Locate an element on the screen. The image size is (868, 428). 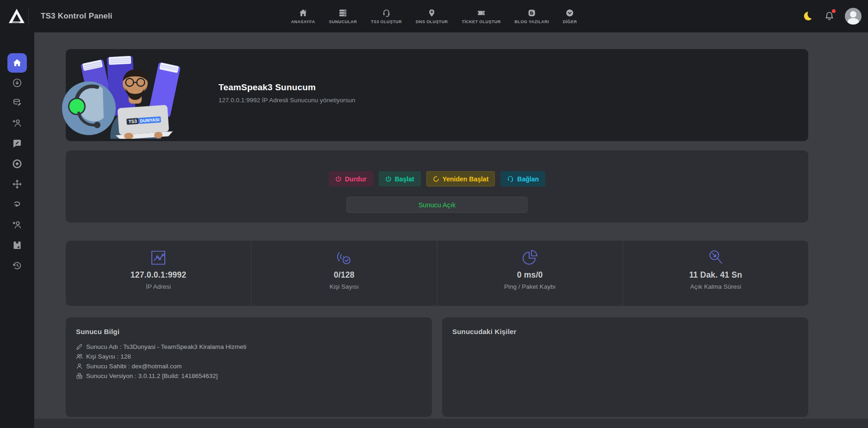
version-icon is located at coordinates (80, 376).